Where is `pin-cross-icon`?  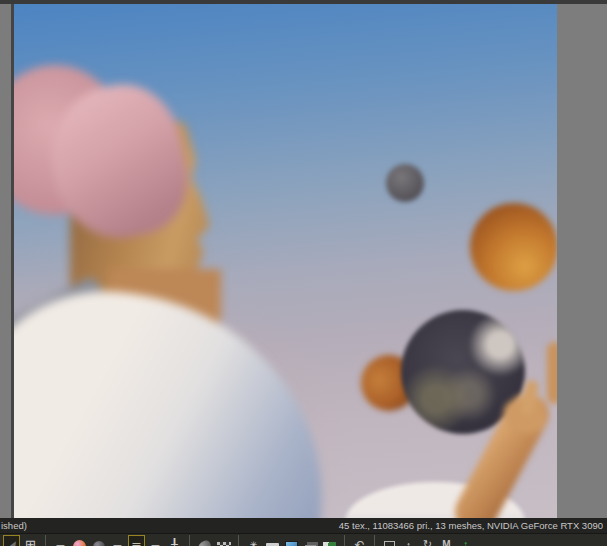 pin-cross-icon is located at coordinates (174, 541).